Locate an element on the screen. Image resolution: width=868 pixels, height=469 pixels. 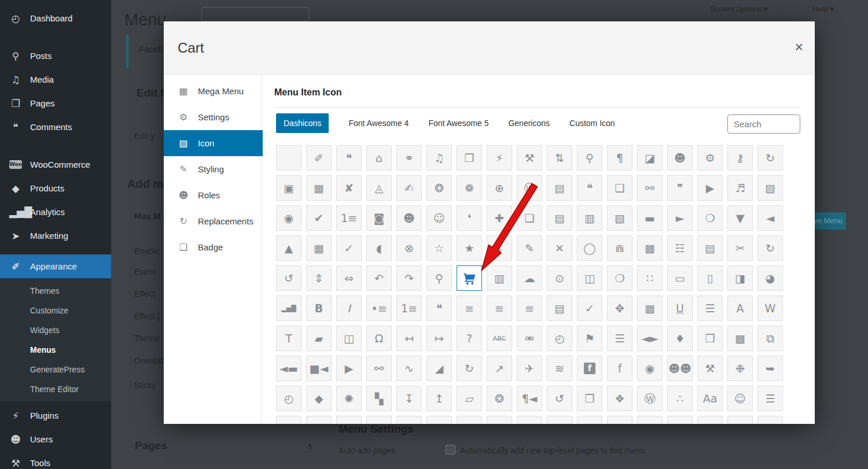
dashicon-media-text: ▤ is located at coordinates (560, 188).